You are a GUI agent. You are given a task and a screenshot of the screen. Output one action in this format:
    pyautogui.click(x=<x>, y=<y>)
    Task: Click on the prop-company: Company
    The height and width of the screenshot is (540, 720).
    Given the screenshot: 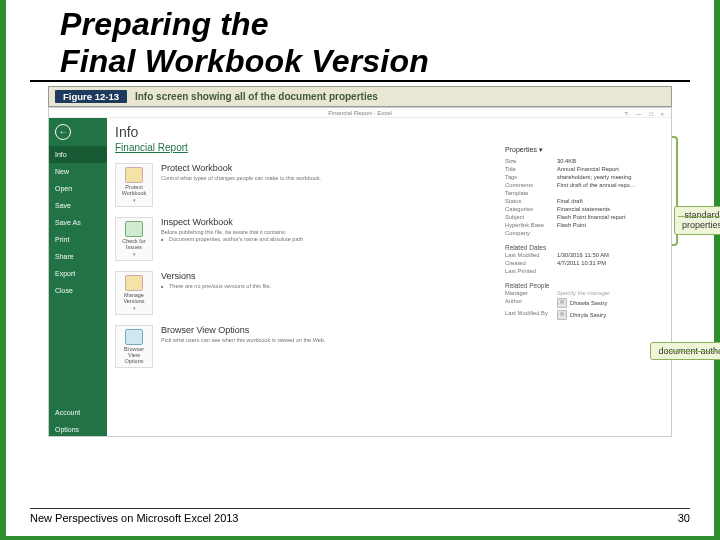 What is the action you would take?
    pyautogui.click(x=585, y=233)
    